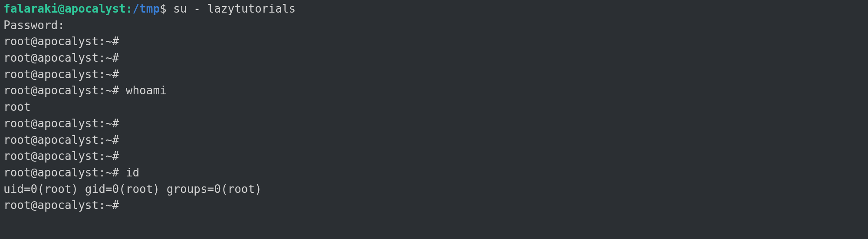  I want to click on command-id: id, so click(133, 173).